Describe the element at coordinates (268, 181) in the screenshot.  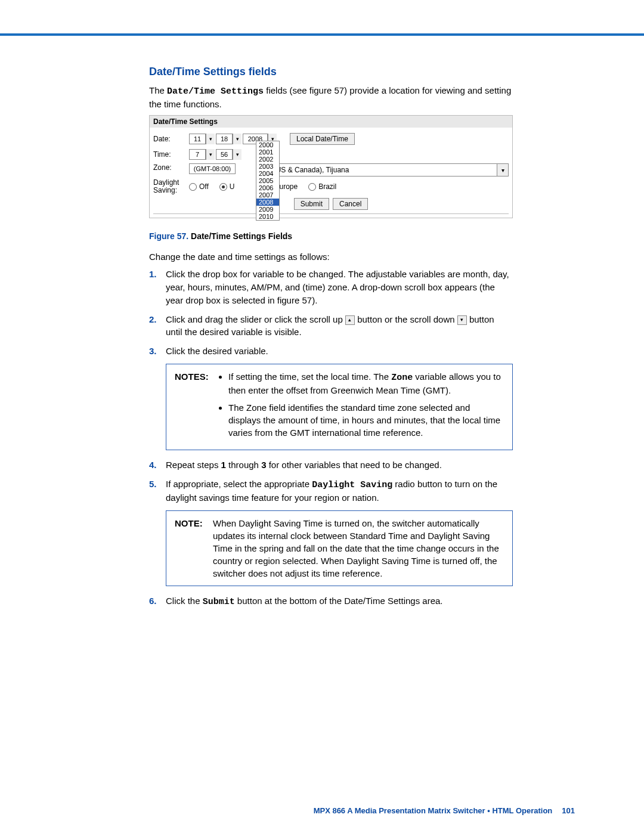
I see `year-dropdown-list: 2000 2001 2002 2003 2004 2005 2006 2007 …` at that location.